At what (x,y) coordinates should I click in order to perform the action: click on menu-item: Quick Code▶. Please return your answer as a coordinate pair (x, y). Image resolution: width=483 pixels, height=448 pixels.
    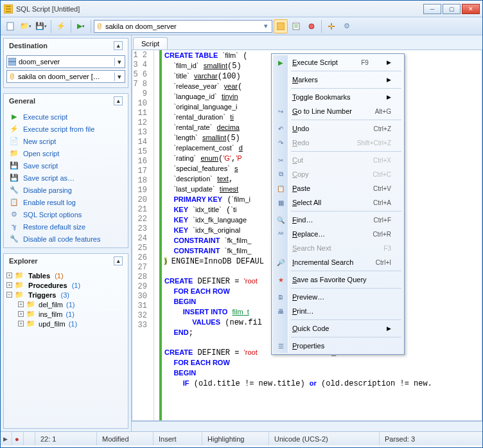
    Looking at the image, I should click on (338, 328).